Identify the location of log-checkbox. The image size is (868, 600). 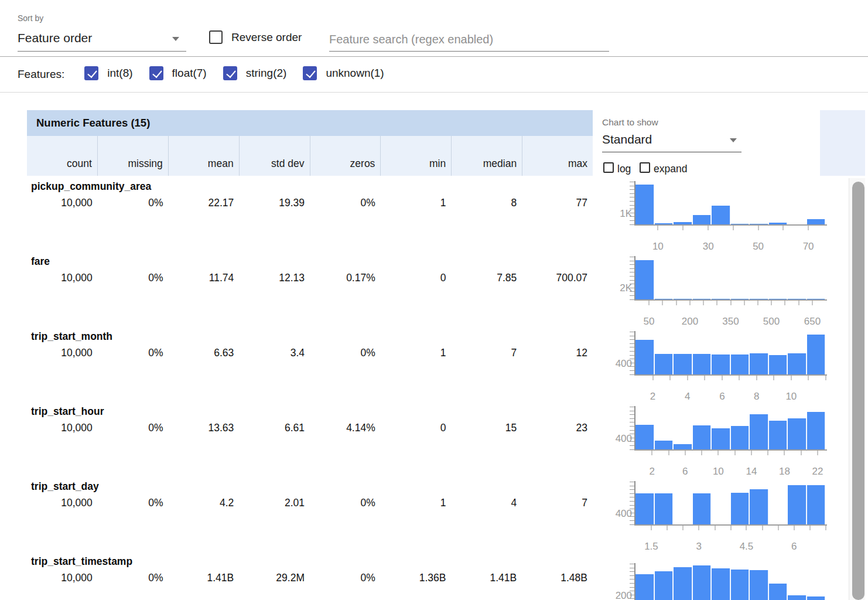
(609, 168).